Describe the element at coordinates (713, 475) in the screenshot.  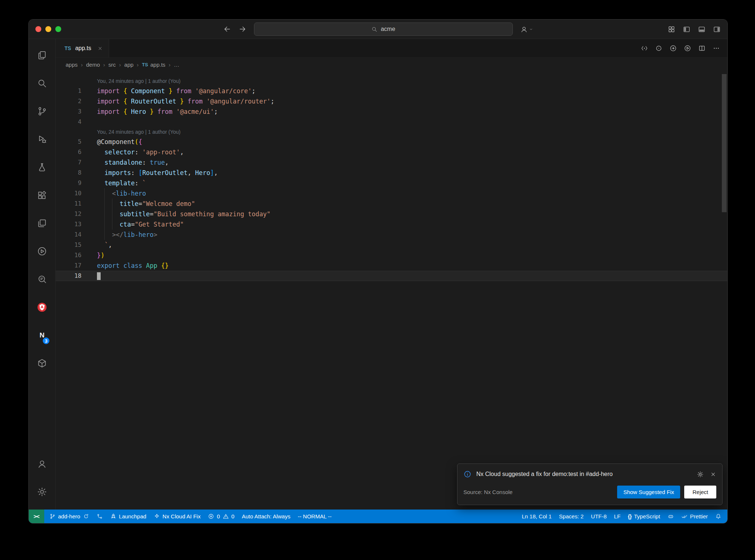
I see `notification-close-icon` at that location.